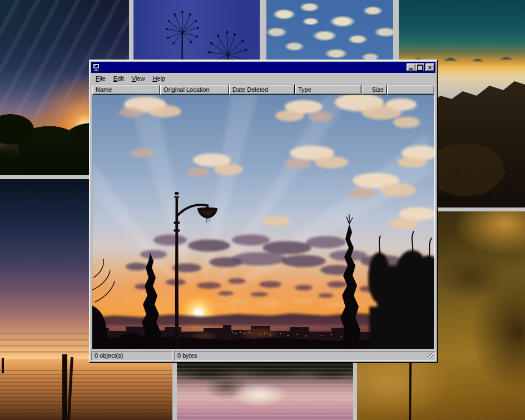  What do you see at coordinates (119, 79) in the screenshot?
I see `menu-edit: Edit` at bounding box center [119, 79].